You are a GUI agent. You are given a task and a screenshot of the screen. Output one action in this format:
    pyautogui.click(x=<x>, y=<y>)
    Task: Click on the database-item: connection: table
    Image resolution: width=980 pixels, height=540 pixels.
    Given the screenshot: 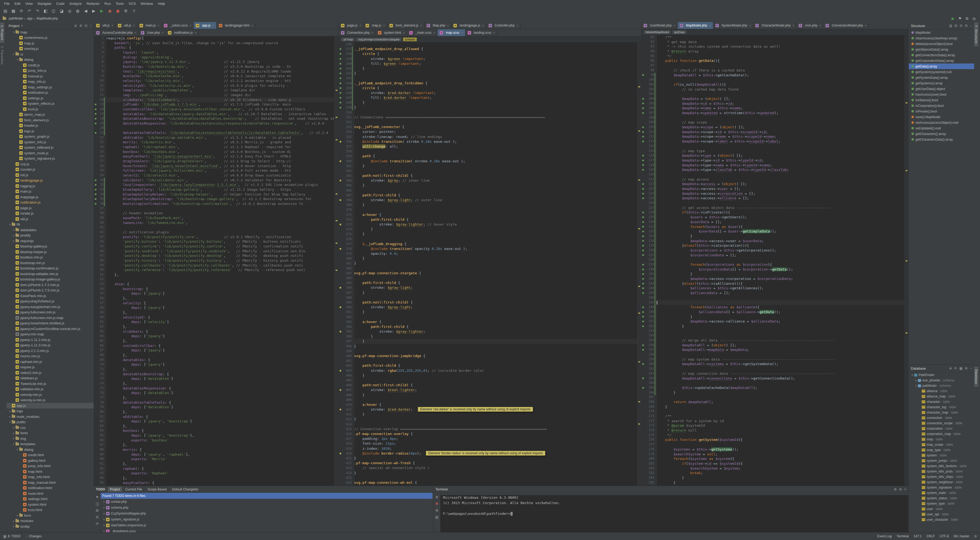 What is the action you would take?
    pyautogui.click(x=942, y=418)
    